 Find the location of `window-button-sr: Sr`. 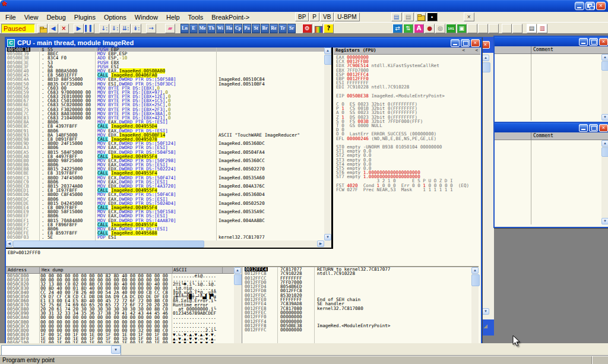

window-button-sr: Sr is located at coordinates (292, 29).